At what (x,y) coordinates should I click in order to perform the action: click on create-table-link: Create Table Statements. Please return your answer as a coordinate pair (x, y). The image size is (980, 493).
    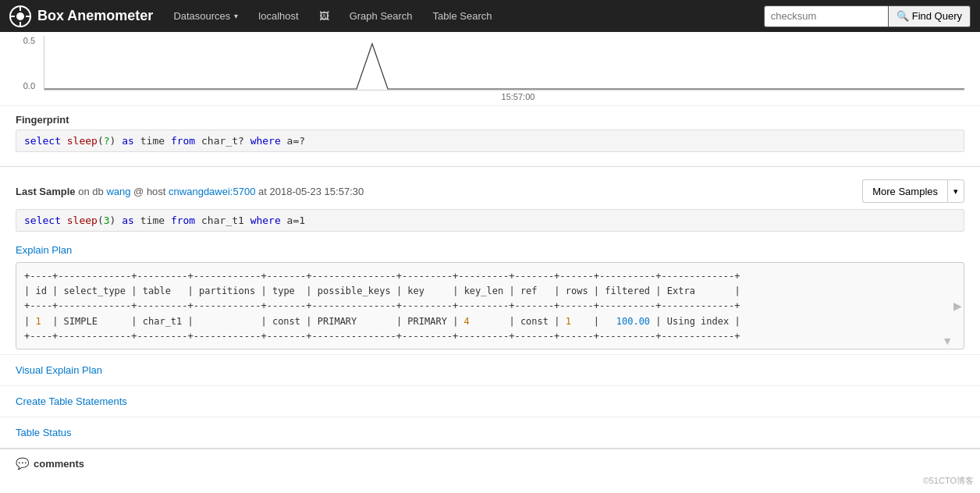
    Looking at the image, I should click on (72, 401).